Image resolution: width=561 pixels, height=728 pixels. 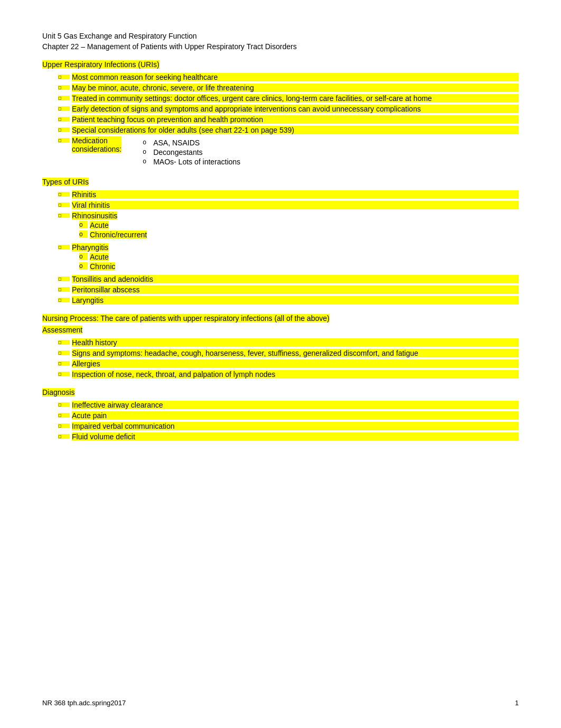 What do you see at coordinates (295, 88) in the screenshot?
I see `list-item-text: May be minor, acute, chronic, severe, or…` at bounding box center [295, 88].